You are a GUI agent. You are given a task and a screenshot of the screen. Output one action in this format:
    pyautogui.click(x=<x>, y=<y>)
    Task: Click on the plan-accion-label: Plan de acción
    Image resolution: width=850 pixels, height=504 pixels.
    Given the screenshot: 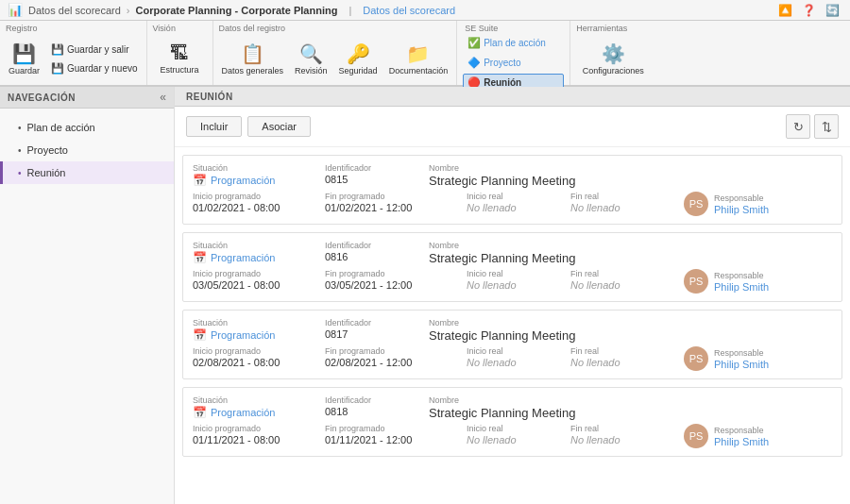 What is the action you would take?
    pyautogui.click(x=515, y=43)
    